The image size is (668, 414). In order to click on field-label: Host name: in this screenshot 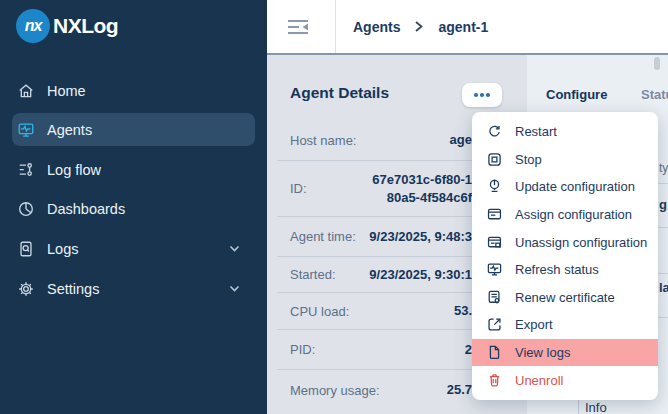, I will do `click(323, 140)`.